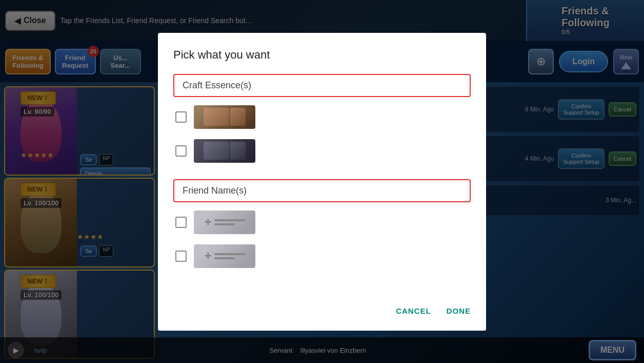 Image resolution: width=644 pixels, height=363 pixels. What do you see at coordinates (225, 224) in the screenshot?
I see `name-line-1b` at bounding box center [225, 224].